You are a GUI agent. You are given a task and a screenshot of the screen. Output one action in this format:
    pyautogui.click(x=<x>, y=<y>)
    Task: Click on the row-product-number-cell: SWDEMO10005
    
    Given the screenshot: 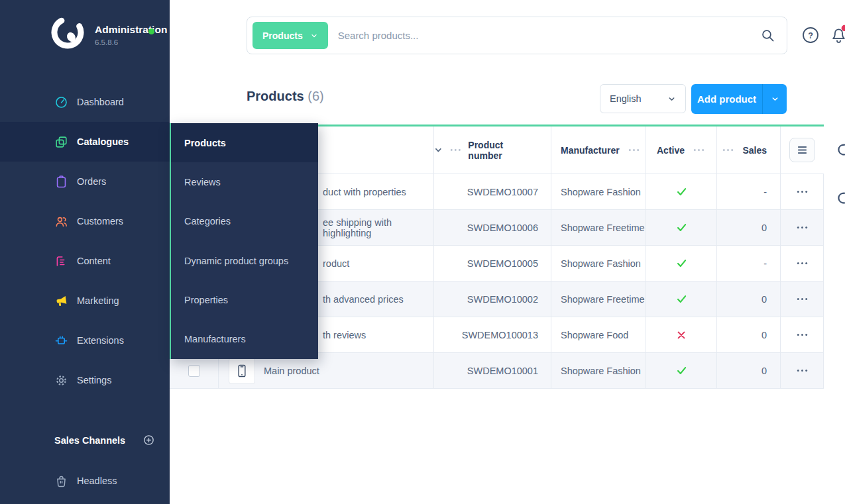 What is the action you would take?
    pyautogui.click(x=493, y=264)
    